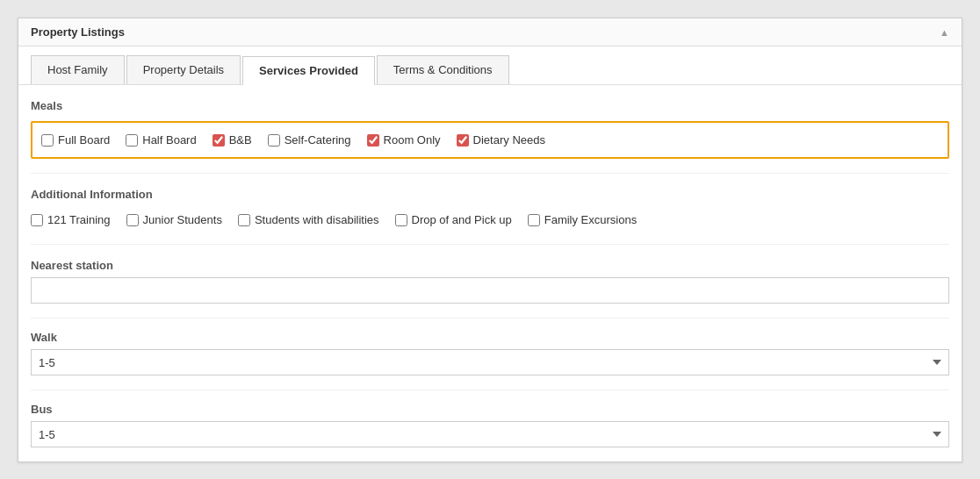 The height and width of the screenshot is (479, 980). I want to click on meal-room-only: Room Only, so click(404, 140).